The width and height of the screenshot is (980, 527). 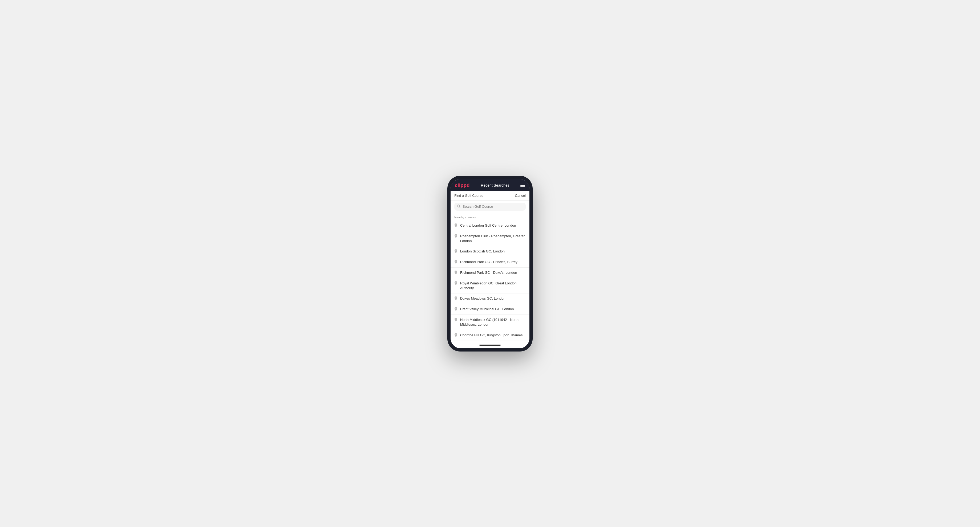 What do you see at coordinates (490, 252) in the screenshot?
I see `list-item: London Scottish GC, London` at bounding box center [490, 252].